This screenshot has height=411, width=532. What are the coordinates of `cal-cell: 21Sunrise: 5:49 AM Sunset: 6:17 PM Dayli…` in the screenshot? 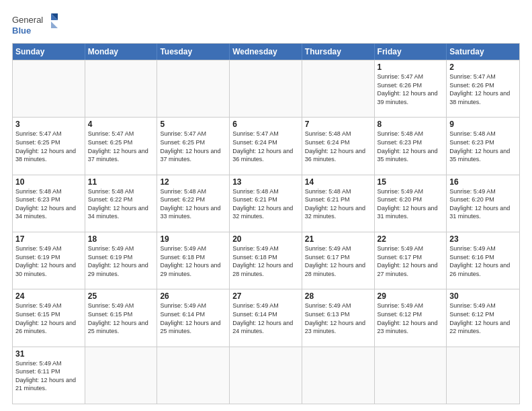 It's located at (339, 261).